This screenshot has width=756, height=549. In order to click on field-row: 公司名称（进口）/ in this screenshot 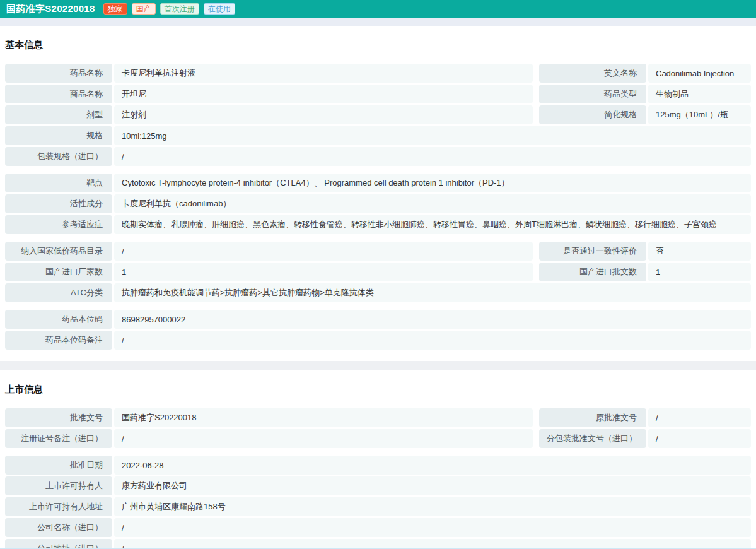, I will do `click(378, 528)`.